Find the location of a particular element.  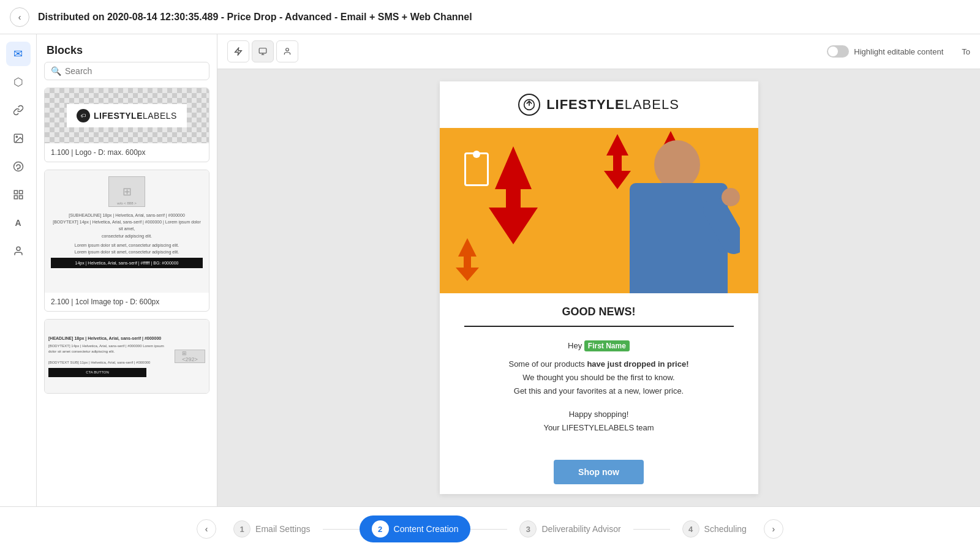

email-body-text: Hey First Name Some of our products have… is located at coordinates (599, 387).